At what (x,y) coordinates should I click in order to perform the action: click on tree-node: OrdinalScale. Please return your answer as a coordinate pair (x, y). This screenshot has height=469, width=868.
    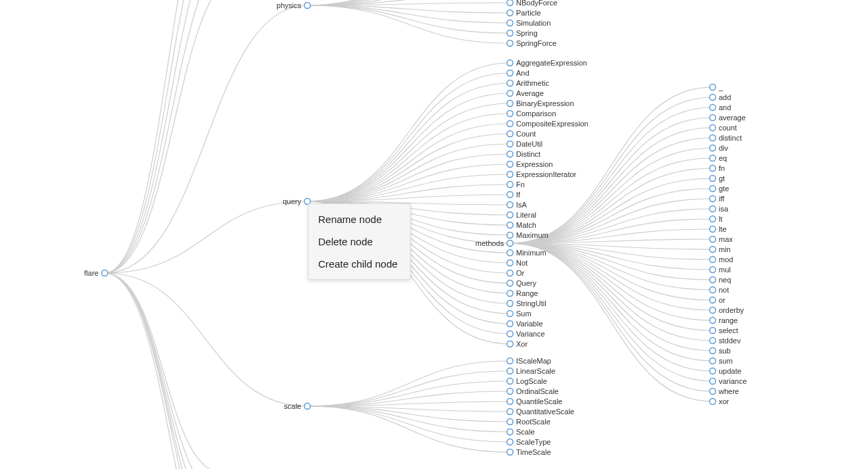
    Looking at the image, I should click on (533, 391).